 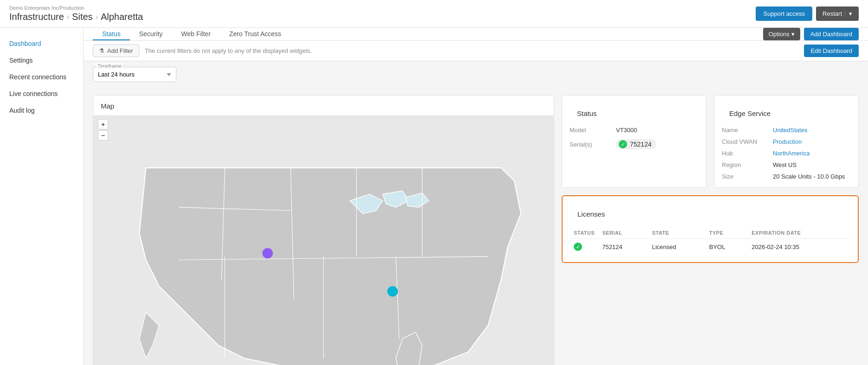 What do you see at coordinates (677, 233) in the screenshot?
I see `col-header-state: STATE` at bounding box center [677, 233].